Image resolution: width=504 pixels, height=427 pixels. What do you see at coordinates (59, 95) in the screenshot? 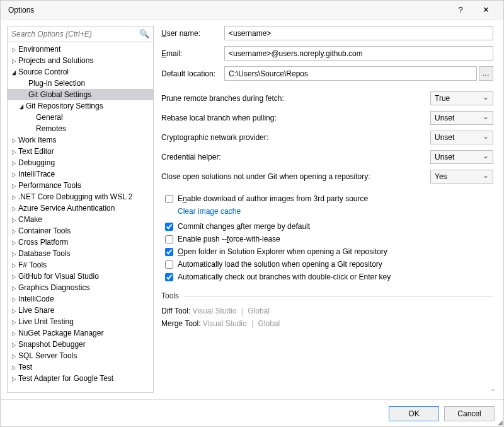
I see `tree-item-label: Git Global Settings` at bounding box center [59, 95].